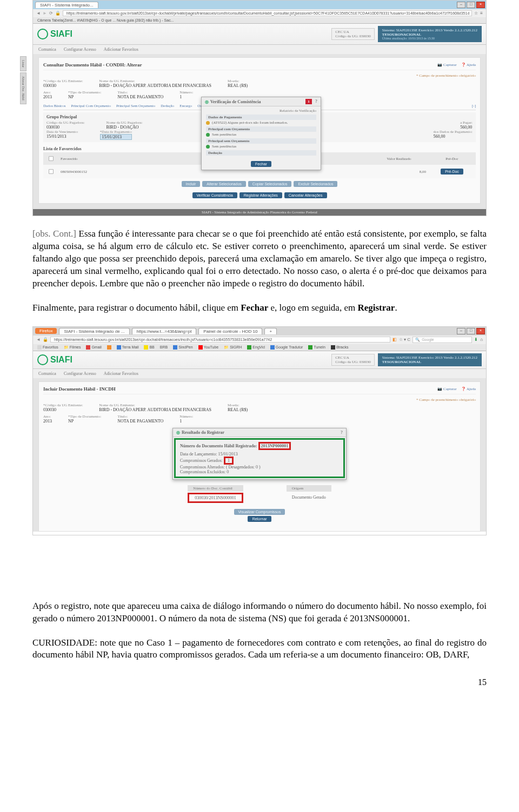  I want to click on doc-result-table: Número do Doc. Contábil 030030/2013NS000…, so click(260, 494).